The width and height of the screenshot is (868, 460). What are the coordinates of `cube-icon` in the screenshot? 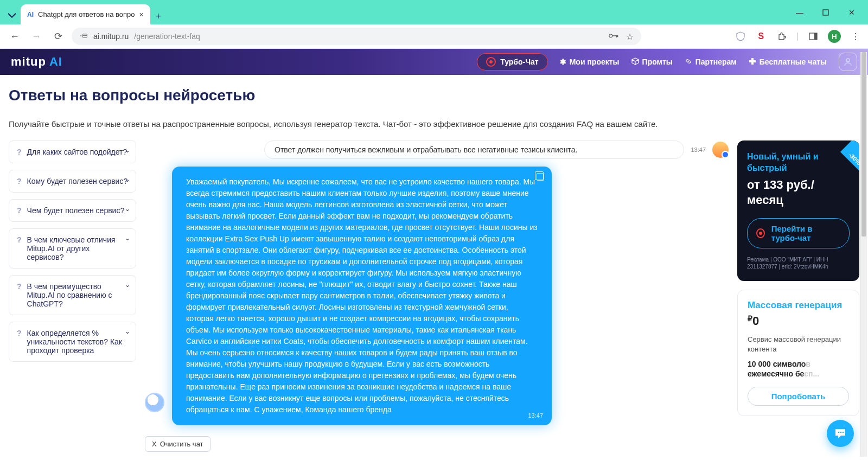 It's located at (635, 62).